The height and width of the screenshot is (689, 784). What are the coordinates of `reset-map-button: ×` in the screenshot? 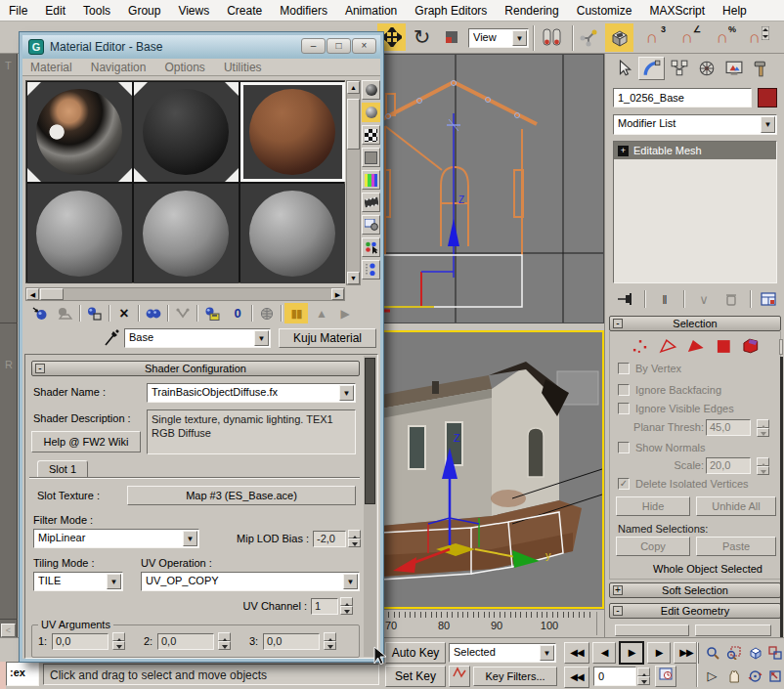 It's located at (124, 313).